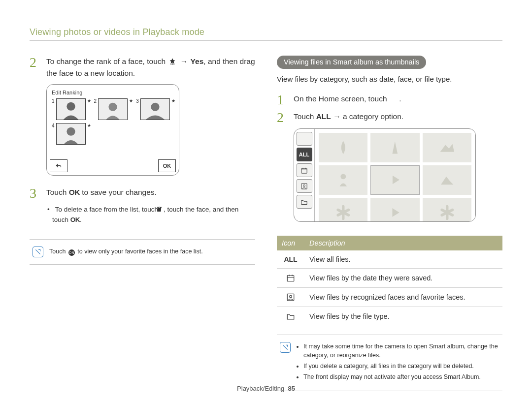  What do you see at coordinates (401, 377) in the screenshot?
I see `list-item: The front display may not activate after…` at bounding box center [401, 377].